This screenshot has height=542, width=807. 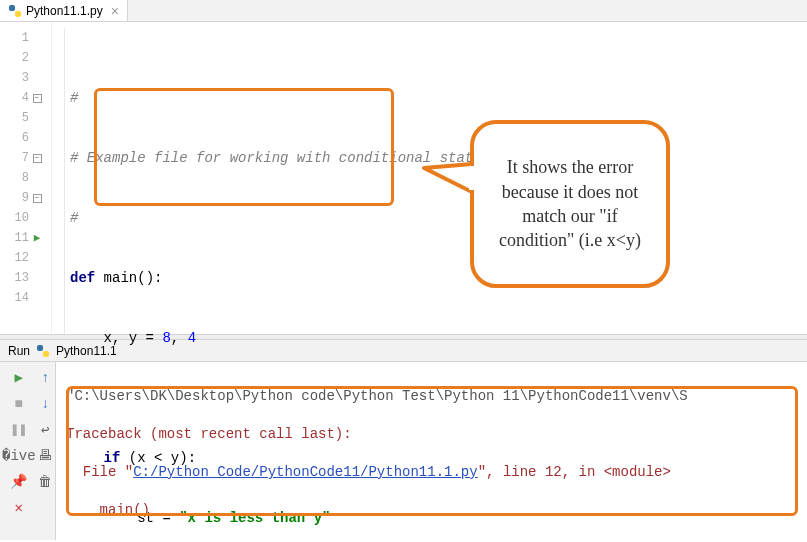 What do you see at coordinates (570, 204) in the screenshot?
I see `annotation-callout: It shows the error because it does not m…` at bounding box center [570, 204].